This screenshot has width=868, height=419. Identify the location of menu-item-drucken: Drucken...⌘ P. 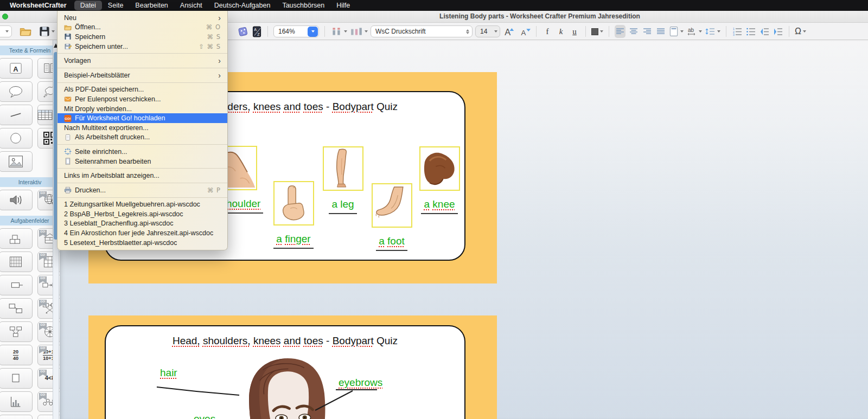
(142, 190).